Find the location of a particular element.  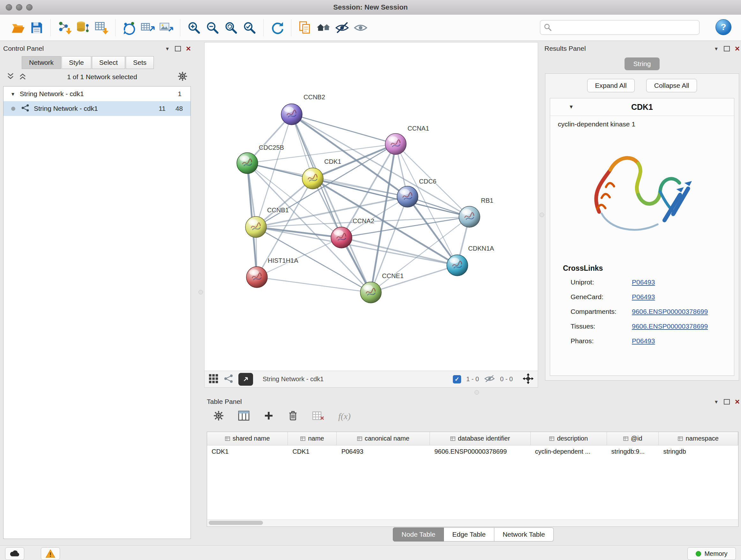

column-header: @id is located at coordinates (633, 439).